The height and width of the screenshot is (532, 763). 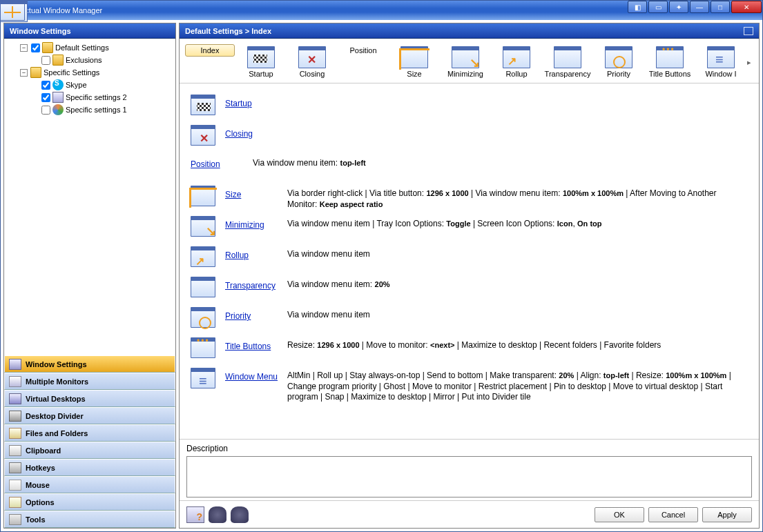 What do you see at coordinates (721, 62) in the screenshot?
I see `tool-window-i: Window I` at bounding box center [721, 62].